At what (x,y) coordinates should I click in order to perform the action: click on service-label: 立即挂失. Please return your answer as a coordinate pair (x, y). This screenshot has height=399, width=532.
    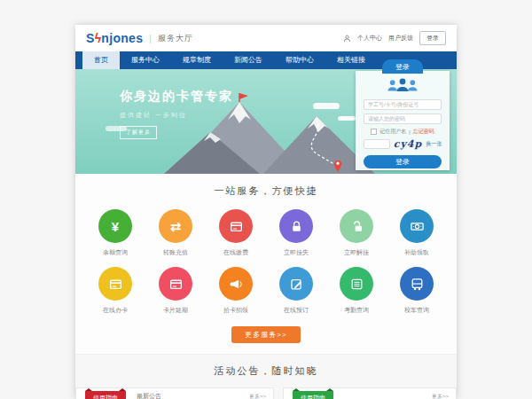
    Looking at the image, I should click on (296, 253).